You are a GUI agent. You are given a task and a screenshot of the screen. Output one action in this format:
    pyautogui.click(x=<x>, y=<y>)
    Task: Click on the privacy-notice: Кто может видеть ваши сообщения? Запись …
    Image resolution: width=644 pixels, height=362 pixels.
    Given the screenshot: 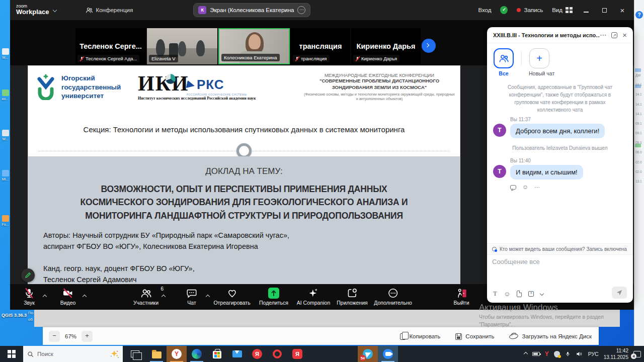 What is the action you would take?
    pyautogui.click(x=560, y=249)
    